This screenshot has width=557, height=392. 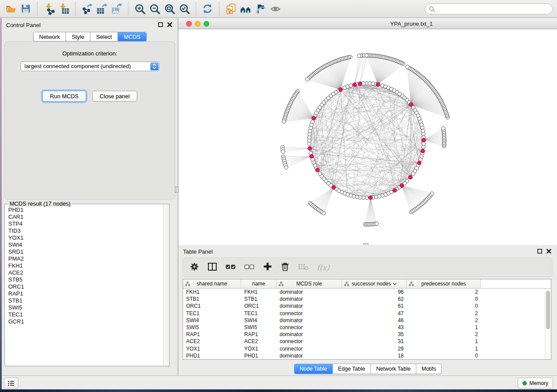 I want to click on toolbar-separator, so click(x=219, y=9).